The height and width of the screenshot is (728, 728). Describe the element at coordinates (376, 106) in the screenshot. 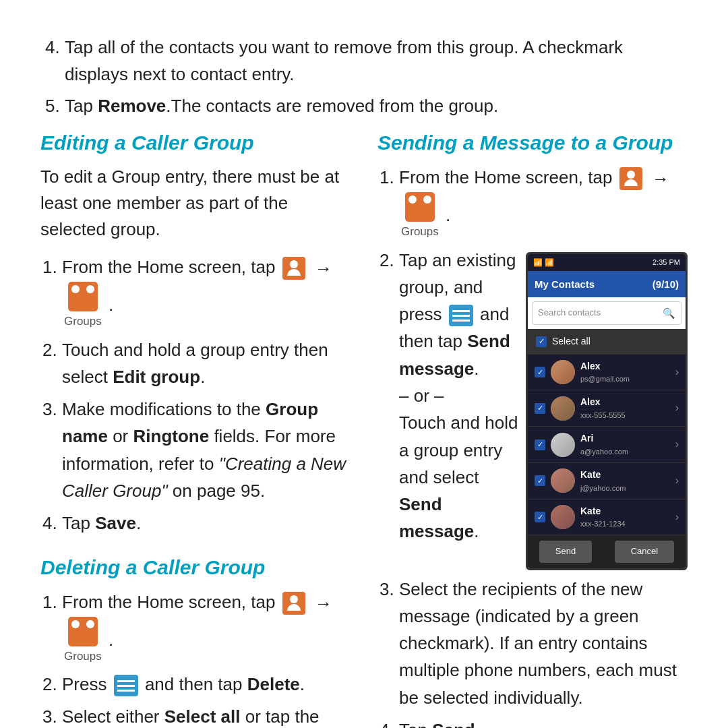

I see `top-step-5: Tap Remove.The contacts are removed from…` at that location.